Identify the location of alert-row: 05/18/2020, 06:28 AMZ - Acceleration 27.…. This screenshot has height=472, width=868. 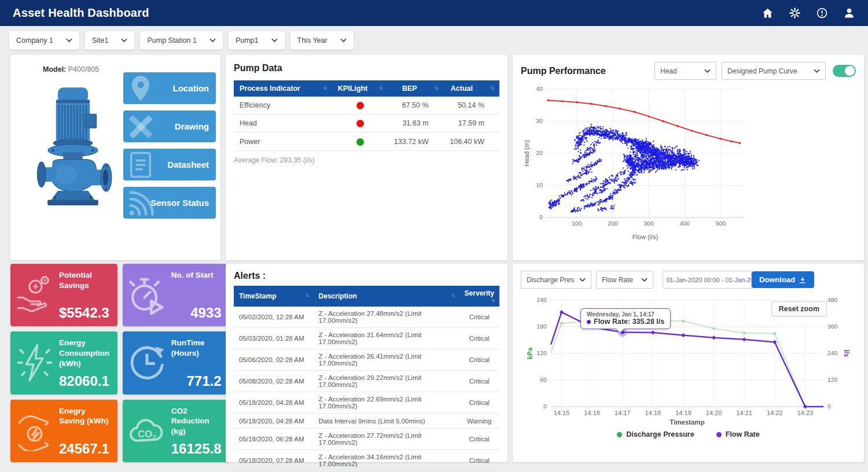
(367, 440).